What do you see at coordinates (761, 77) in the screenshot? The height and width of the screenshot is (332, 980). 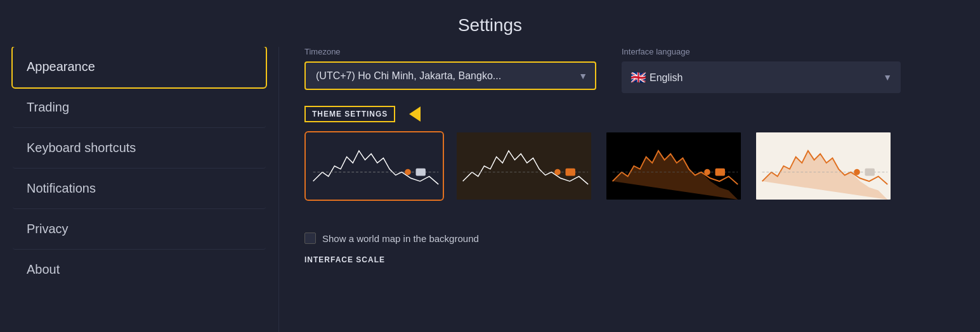 I see `language-select: English` at bounding box center [761, 77].